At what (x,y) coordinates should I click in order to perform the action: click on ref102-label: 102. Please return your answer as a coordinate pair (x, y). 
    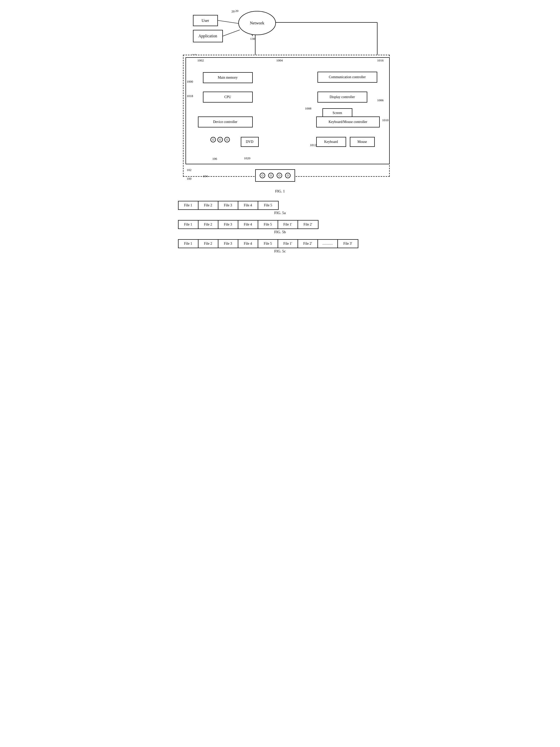
    Looking at the image, I should click on (189, 170).